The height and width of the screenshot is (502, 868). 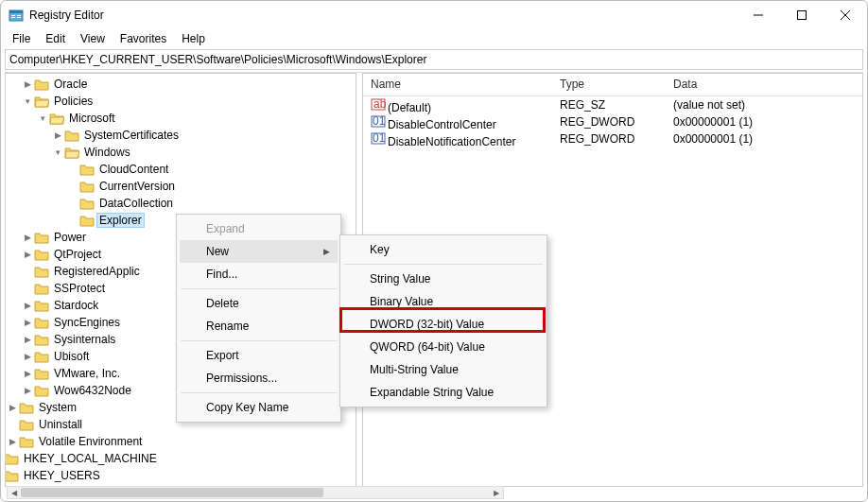 What do you see at coordinates (259, 378) in the screenshot?
I see `ctx-permissions: Permissions...` at bounding box center [259, 378].